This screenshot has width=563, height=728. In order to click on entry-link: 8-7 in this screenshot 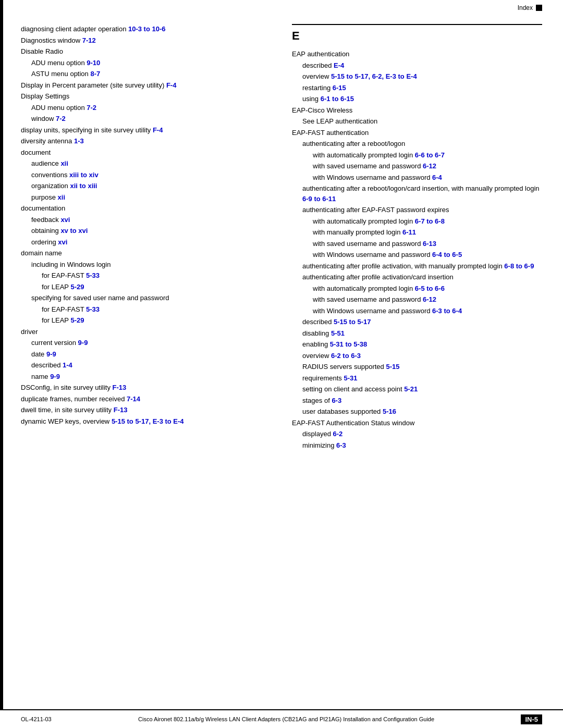, I will do `click(95, 74)`.